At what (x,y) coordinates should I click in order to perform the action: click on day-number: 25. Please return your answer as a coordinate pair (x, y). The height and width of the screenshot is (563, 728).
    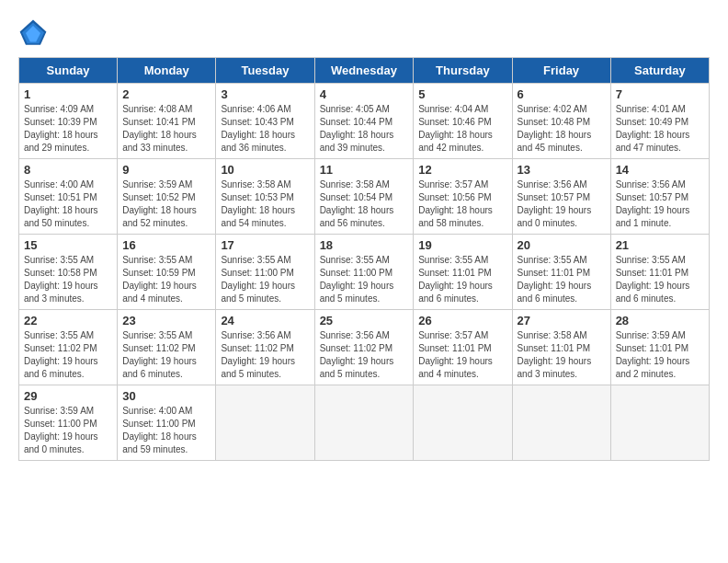
    Looking at the image, I should click on (364, 320).